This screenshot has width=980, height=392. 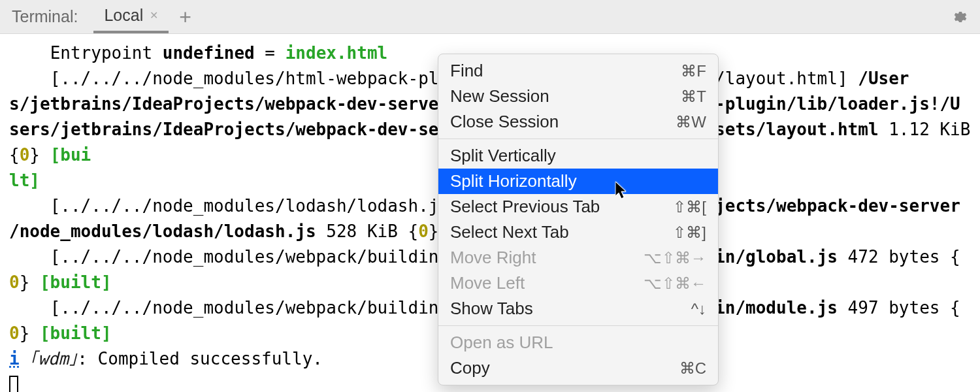 I want to click on menu-item-select-next-tab: Select Next Tab⇧⌘], so click(x=578, y=233).